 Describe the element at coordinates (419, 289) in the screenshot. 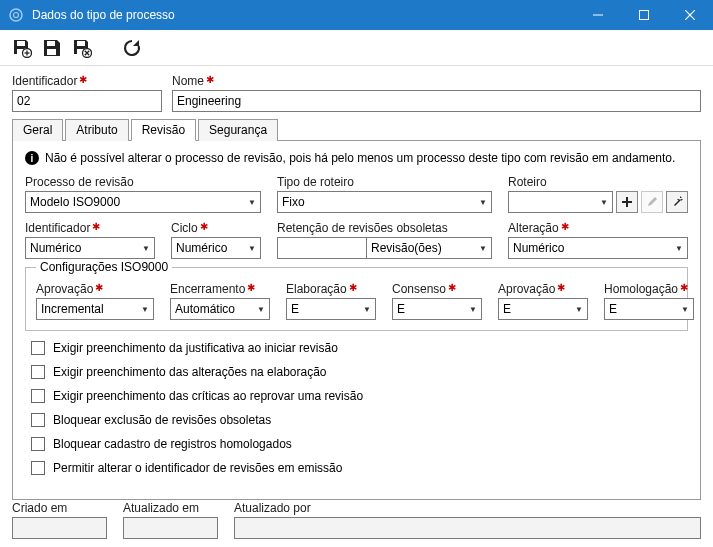

I see `iso-consenso-label: Consenso` at that location.